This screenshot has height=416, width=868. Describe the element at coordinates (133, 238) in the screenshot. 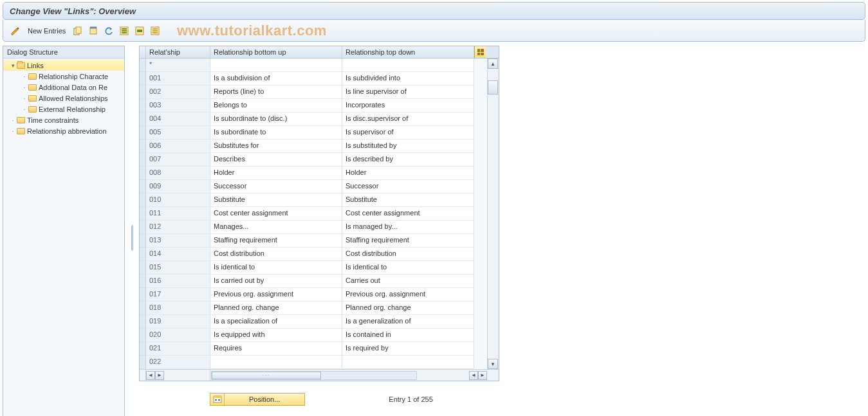

I see `splitter-handle-icon` at that location.